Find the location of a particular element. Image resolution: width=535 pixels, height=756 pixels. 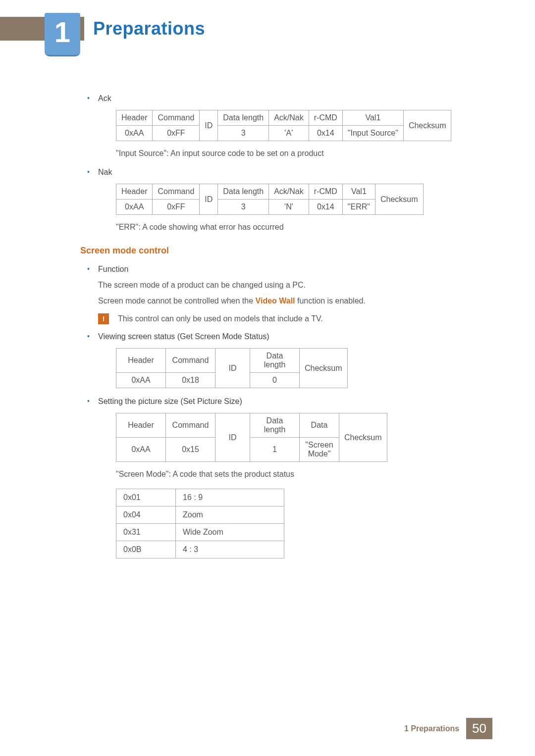

mode-code: 0x04 is located at coordinates (146, 515).